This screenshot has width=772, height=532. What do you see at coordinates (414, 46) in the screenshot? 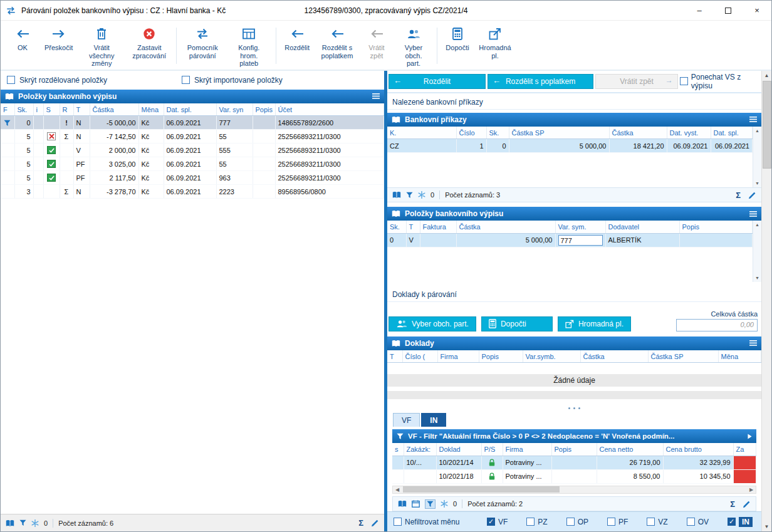
I see `select-partner-button: Vyber obch. part.` at bounding box center [414, 46].